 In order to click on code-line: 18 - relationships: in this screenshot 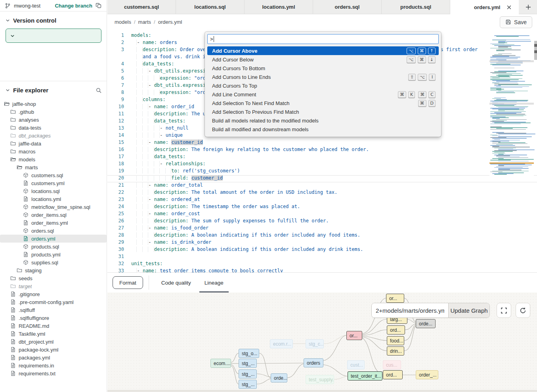, I will do `click(322, 164)`.